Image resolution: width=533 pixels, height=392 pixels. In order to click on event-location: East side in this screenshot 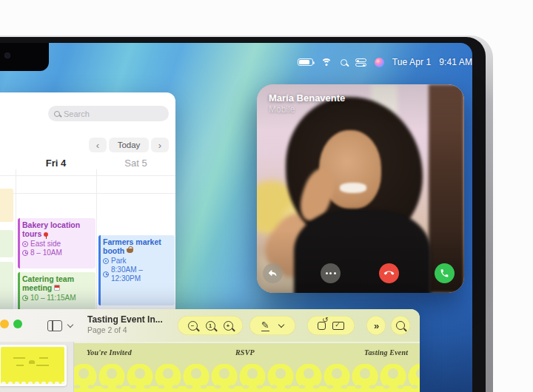, I will do `click(58, 244)`.